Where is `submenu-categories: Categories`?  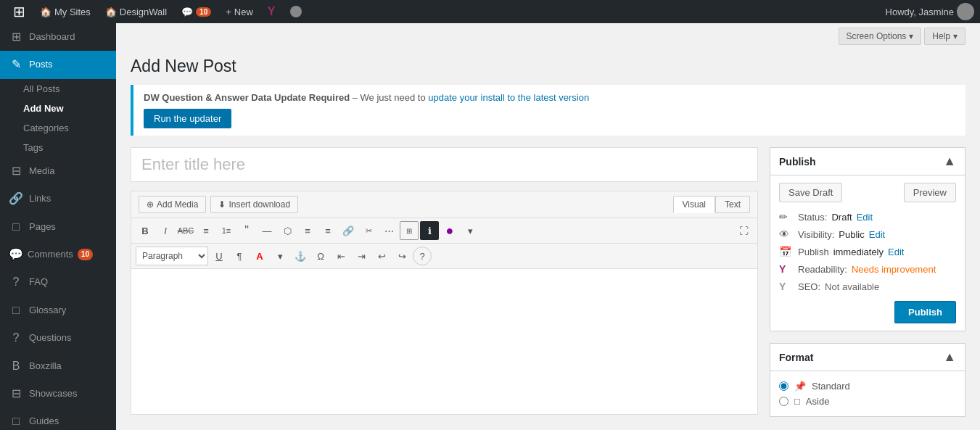
submenu-categories: Categories is located at coordinates (58, 128).